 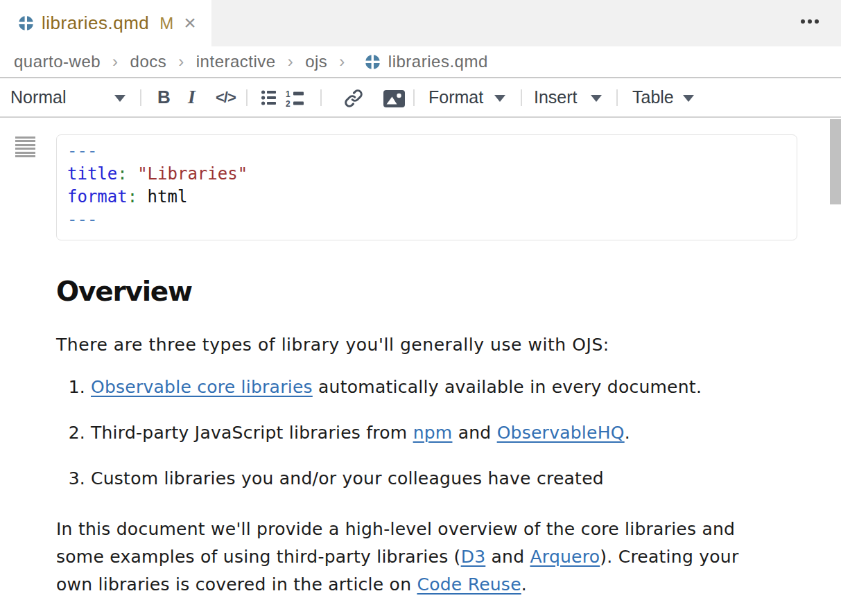 I want to click on italic-button: I, so click(x=191, y=97).